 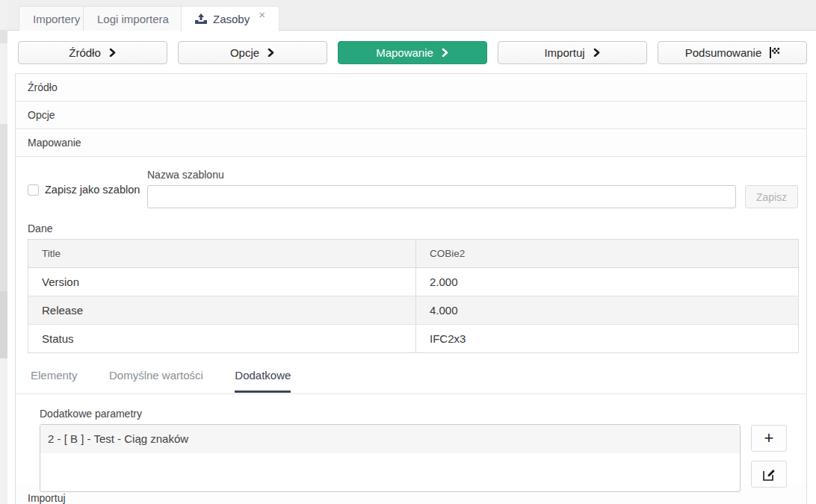 I want to click on step-label: Mapowanie, so click(x=405, y=52).